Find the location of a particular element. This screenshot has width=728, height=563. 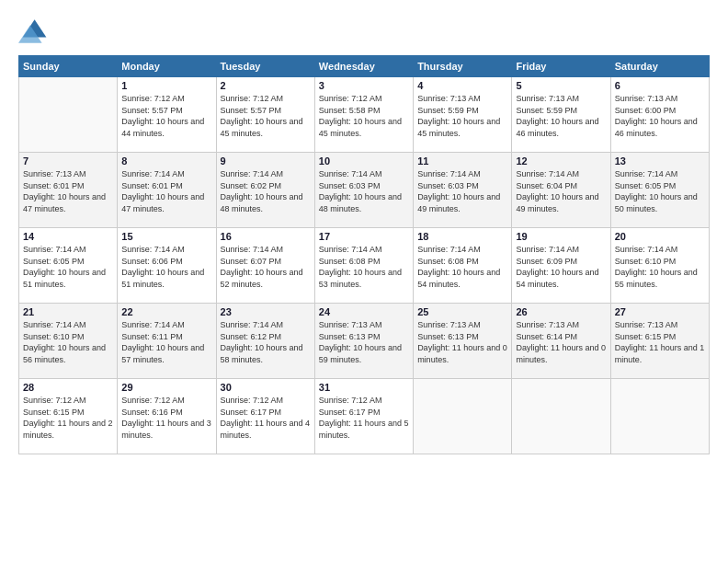

calendar-day-7: 7Sunrise: 7:13 AMSunset: 6:01 PMDaylight… is located at coordinates (68, 190).